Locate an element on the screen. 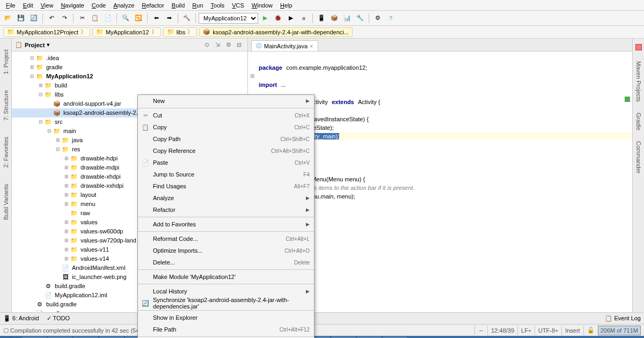 The height and width of the screenshot is (338, 644). paste-icon: 📄 is located at coordinates (108, 18).